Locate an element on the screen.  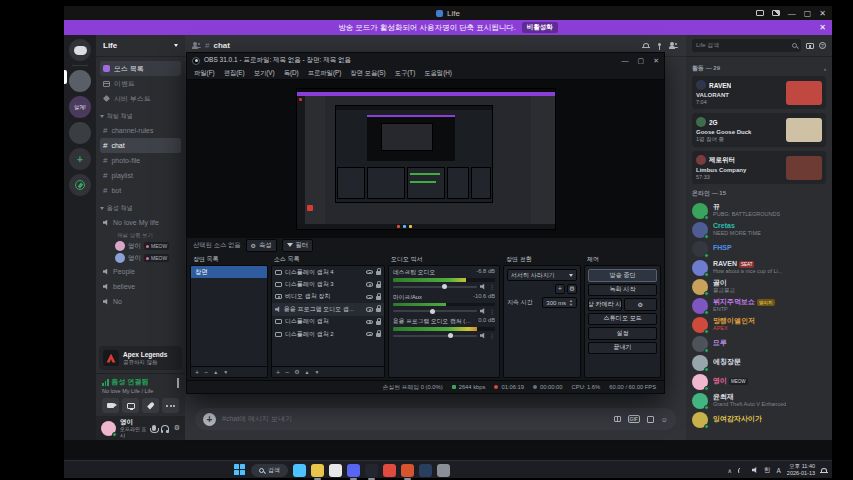
avatar is located at coordinates (108, 428).